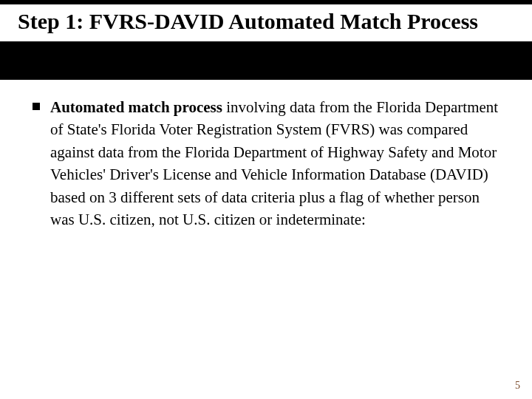  I want to click on bullet-marker-icon, so click(36, 106).